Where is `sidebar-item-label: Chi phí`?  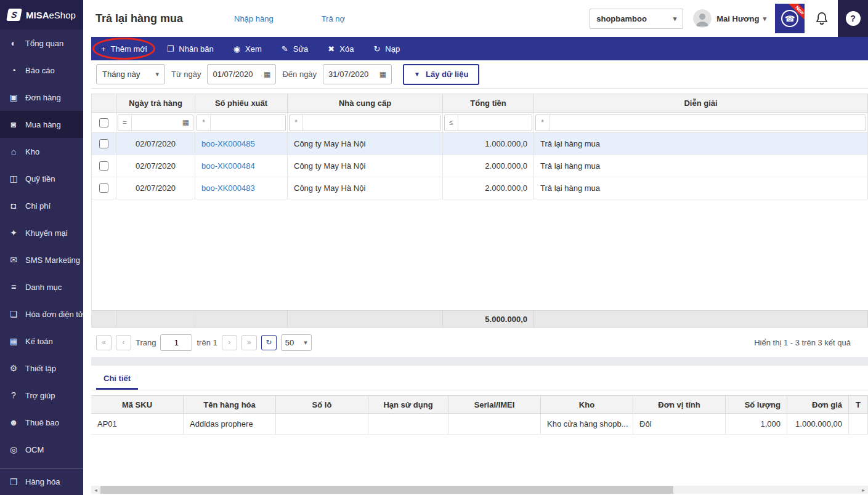
sidebar-item-label: Chi phí is located at coordinates (38, 206).